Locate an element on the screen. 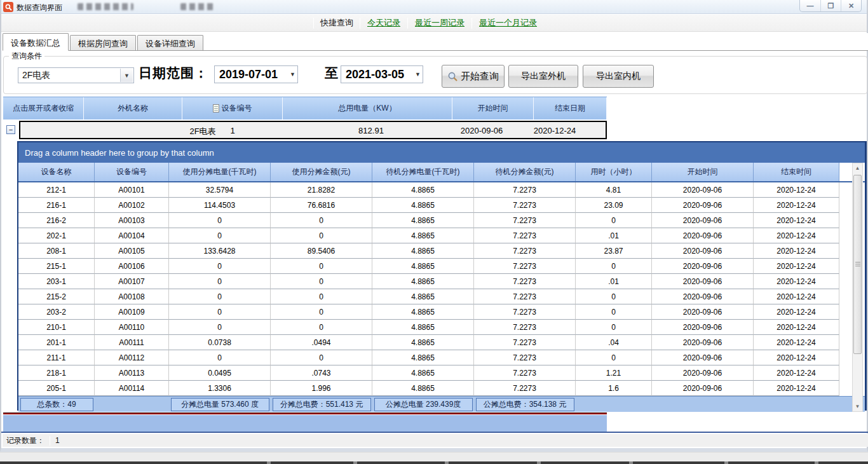 This screenshot has width=868, height=464. detail-column-header: 用时（小时） is located at coordinates (614, 172).